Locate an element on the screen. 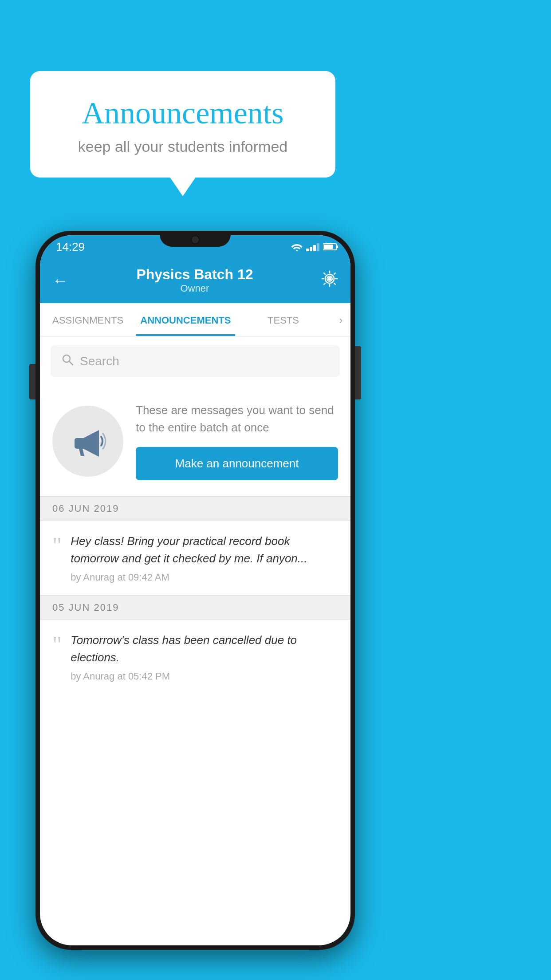  batch-subtitle: Owner is located at coordinates (195, 288).